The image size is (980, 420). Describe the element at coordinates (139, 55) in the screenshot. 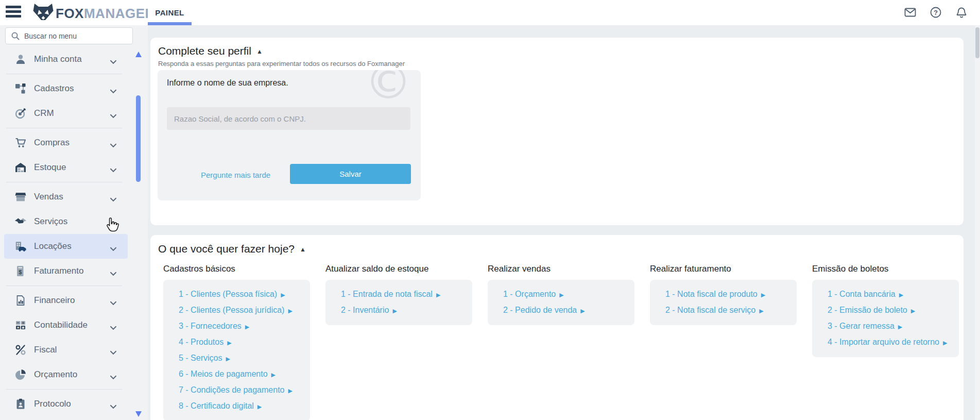

I see `sidebar-scroll-up-icon` at that location.